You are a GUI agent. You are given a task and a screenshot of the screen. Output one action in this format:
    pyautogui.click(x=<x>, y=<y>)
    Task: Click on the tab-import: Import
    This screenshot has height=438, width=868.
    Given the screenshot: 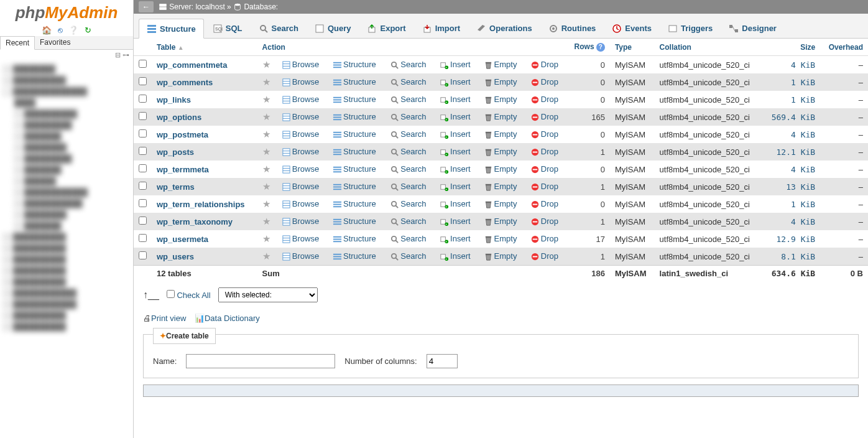 What is the action you would take?
    pyautogui.click(x=441, y=29)
    